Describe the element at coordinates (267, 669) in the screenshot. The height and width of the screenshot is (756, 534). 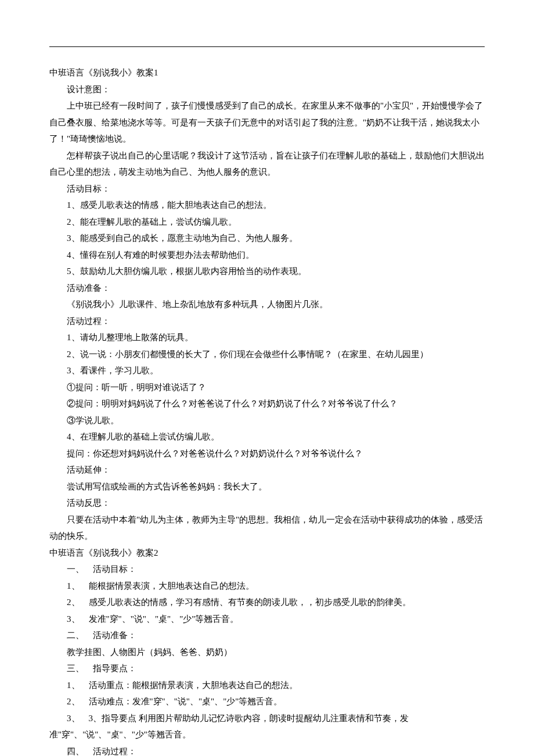
I see `text-line: 三、 指导要点：` at that location.